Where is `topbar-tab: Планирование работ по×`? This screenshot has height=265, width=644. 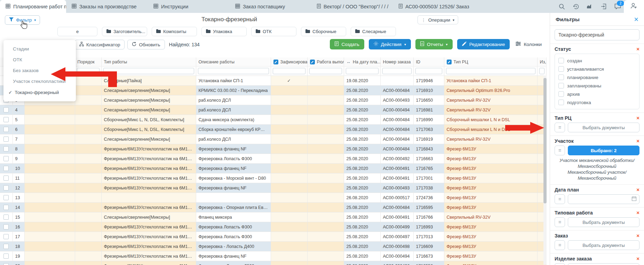 topbar-tab: Планирование работ по× is located at coordinates (33, 6).